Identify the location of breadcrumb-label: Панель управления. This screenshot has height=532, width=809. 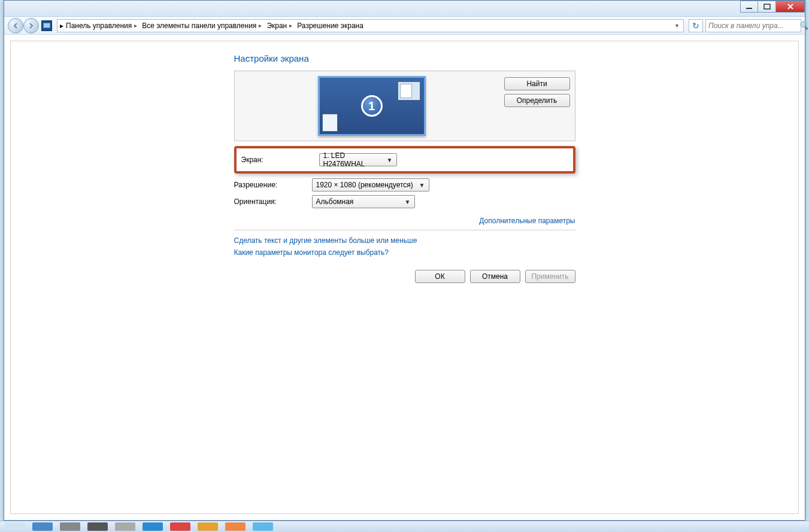
(99, 26).